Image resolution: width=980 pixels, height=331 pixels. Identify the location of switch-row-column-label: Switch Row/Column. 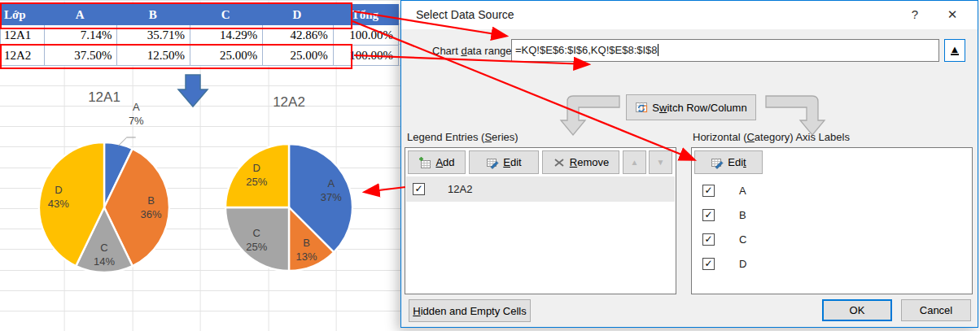
(699, 107).